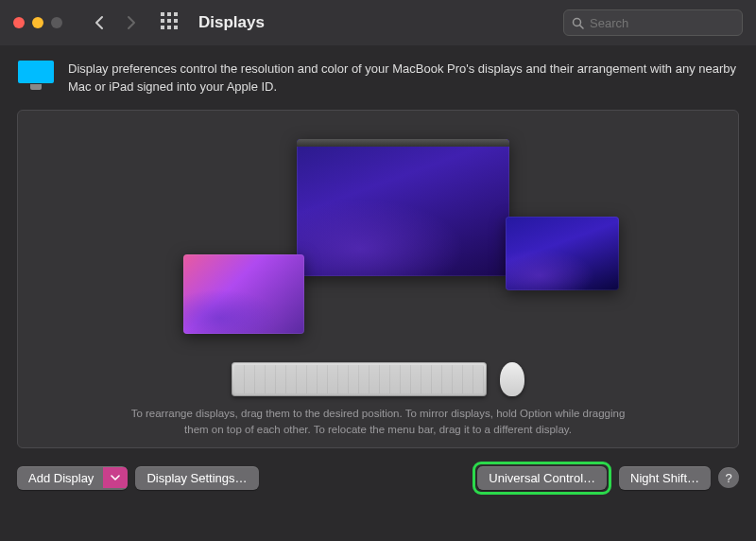 This screenshot has width=756, height=541. I want to click on displays-icon, so click(36, 79).